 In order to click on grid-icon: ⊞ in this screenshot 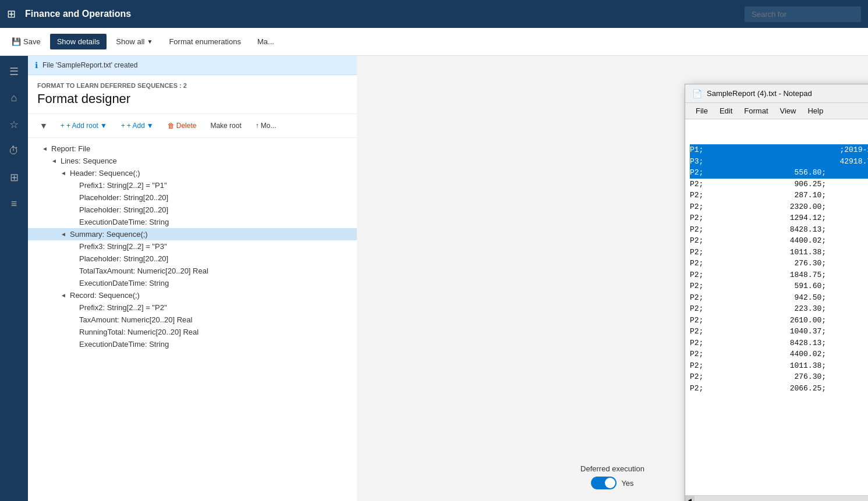, I will do `click(12, 14)`.